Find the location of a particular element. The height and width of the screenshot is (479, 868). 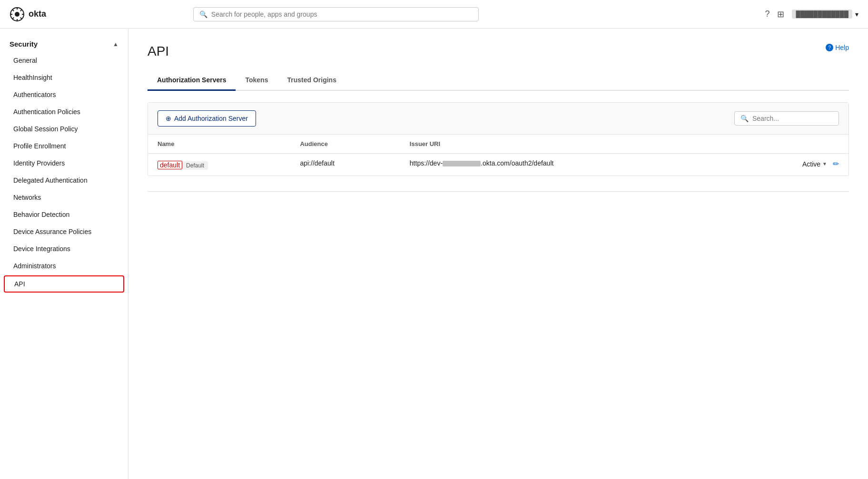

help-circle-icon: ? is located at coordinates (829, 48).